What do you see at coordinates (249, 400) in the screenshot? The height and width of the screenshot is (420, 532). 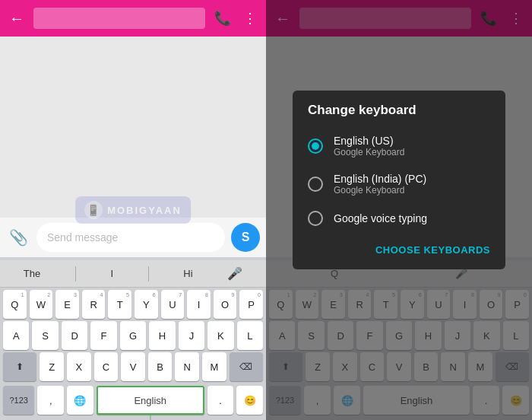 I see `key-emoji: 😊` at bounding box center [249, 400].